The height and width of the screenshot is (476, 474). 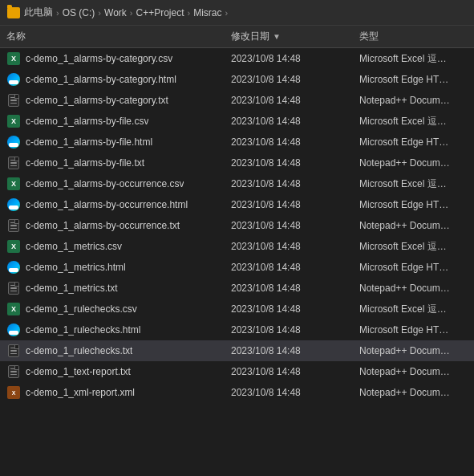 What do you see at coordinates (79, 13) in the screenshot?
I see `breadcrumb-drive: OS (C:)` at bounding box center [79, 13].